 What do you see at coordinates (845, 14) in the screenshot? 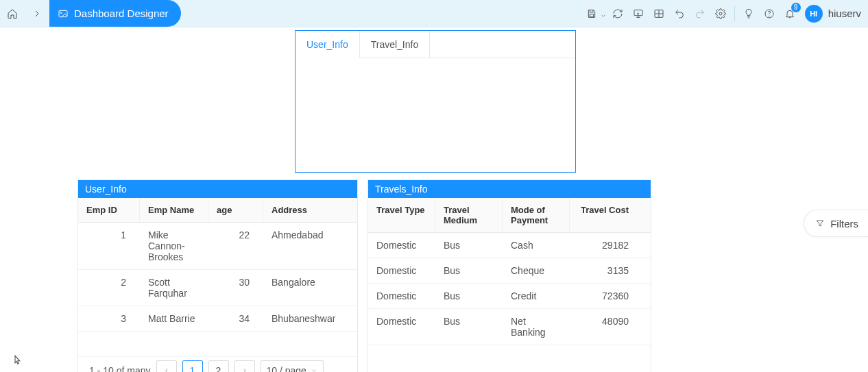
I see `username-label: hiuserv` at bounding box center [845, 14].